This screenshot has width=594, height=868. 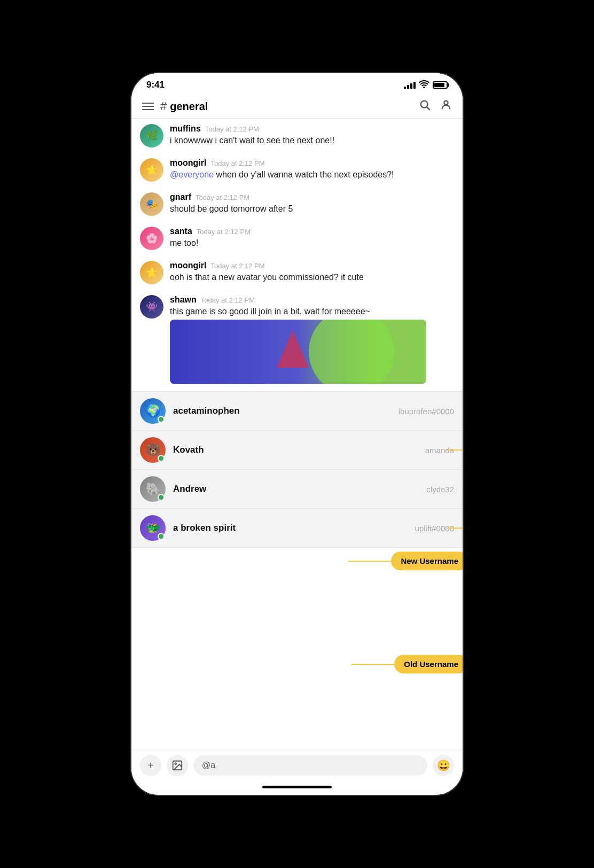 I want to click on member-avatar-wrap: 🌍, so click(x=153, y=411).